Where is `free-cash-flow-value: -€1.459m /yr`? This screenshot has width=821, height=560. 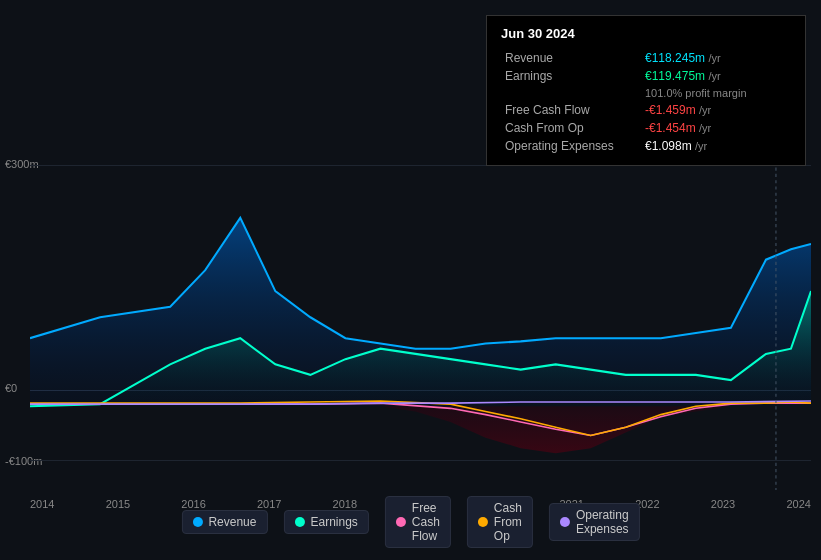 free-cash-flow-value: -€1.459m /yr is located at coordinates (716, 110).